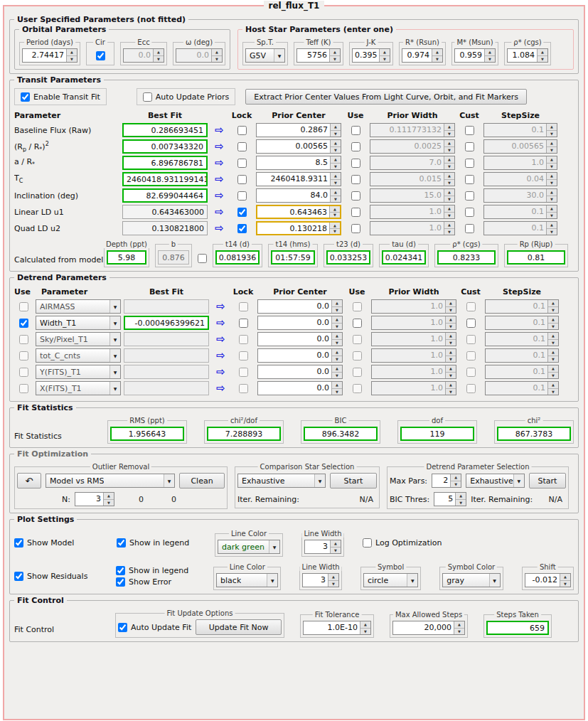  What do you see at coordinates (520, 179) in the screenshot?
I see `step-size-spinner: 0.04` at bounding box center [520, 179].